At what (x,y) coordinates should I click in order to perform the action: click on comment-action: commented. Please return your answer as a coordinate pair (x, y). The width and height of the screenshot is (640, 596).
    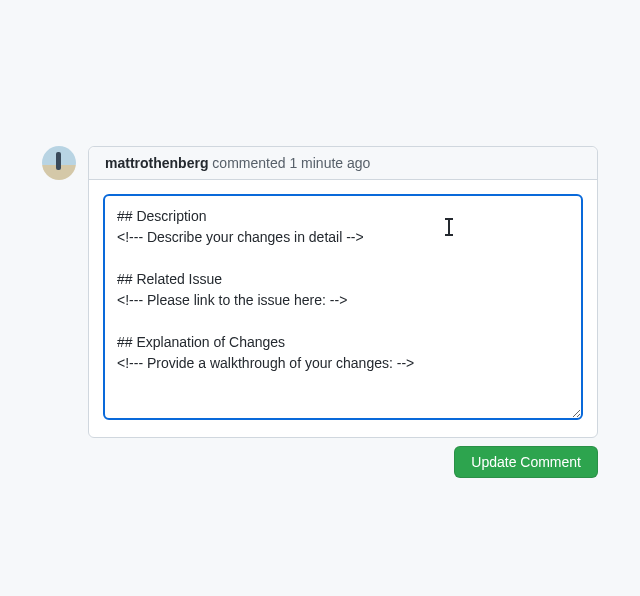
    Looking at the image, I should click on (248, 163).